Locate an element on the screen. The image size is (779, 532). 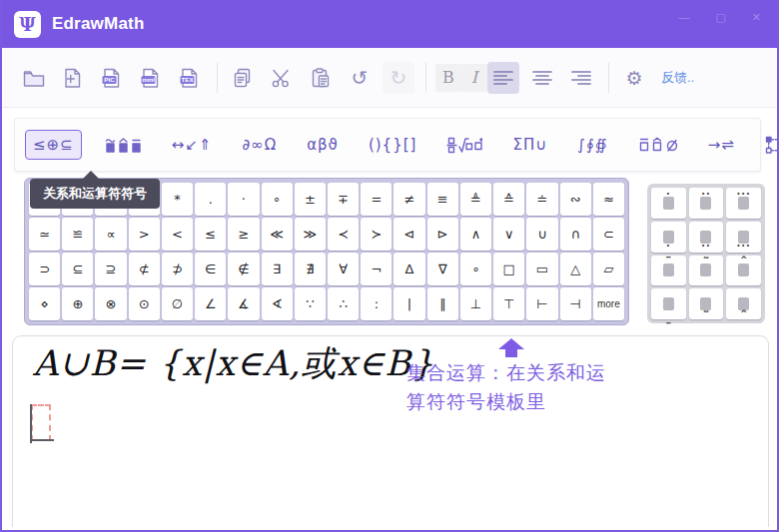
symbol-cell: ∃ is located at coordinates (278, 269).